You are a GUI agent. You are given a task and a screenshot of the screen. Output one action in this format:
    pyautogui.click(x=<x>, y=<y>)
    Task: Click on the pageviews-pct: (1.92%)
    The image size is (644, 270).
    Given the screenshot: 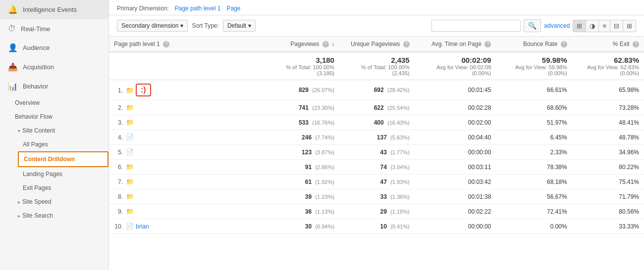 What is the action you would take?
    pyautogui.click(x=325, y=182)
    